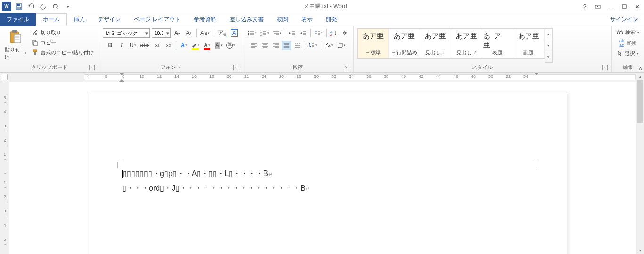 The image size is (644, 254). Describe the element at coordinates (605, 68) in the screenshot. I see `styles-launcher: ↘` at that location.